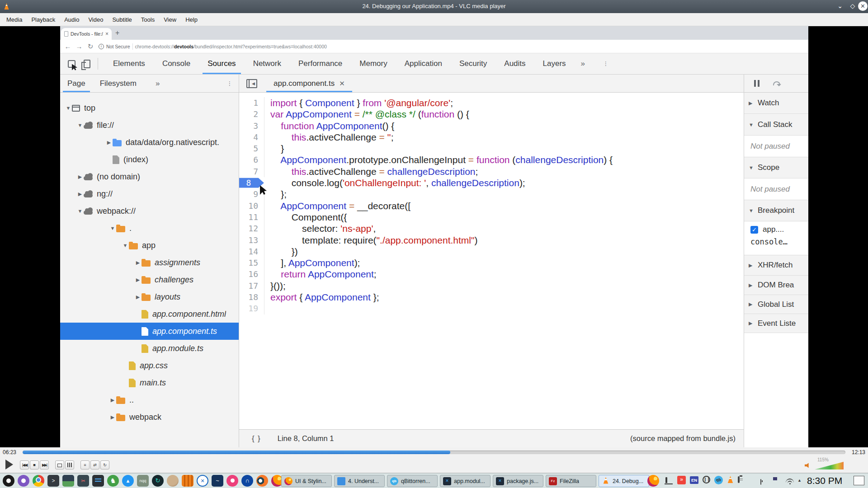 This screenshot has width=868, height=488. Describe the element at coordinates (14, 20) in the screenshot. I see `menu-media: Media` at that location.